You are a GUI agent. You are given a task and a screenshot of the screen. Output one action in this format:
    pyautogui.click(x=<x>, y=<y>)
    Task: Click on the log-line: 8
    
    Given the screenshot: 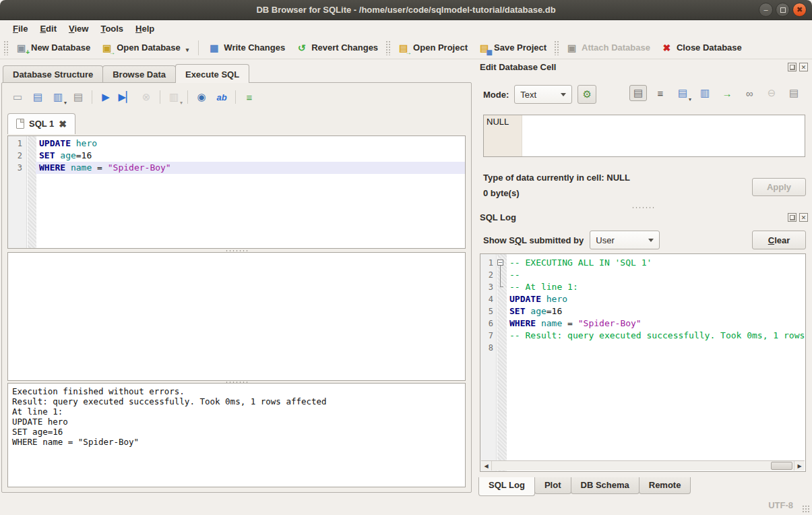 What is the action you would take?
    pyautogui.click(x=643, y=348)
    